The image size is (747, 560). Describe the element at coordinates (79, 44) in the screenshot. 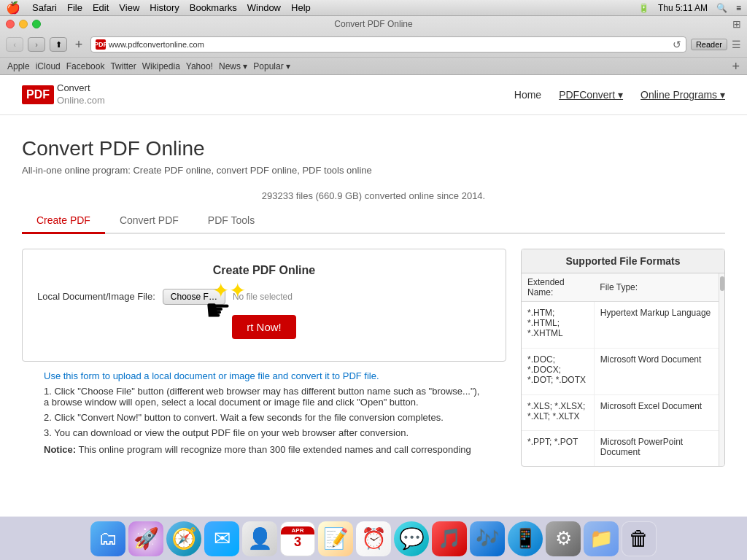

I see `new-tab-button: +` at that location.